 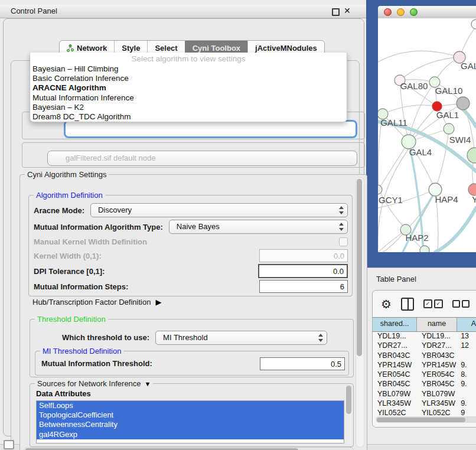 What do you see at coordinates (467, 374) in the screenshot?
I see `table-cell: 8.` at bounding box center [467, 374].